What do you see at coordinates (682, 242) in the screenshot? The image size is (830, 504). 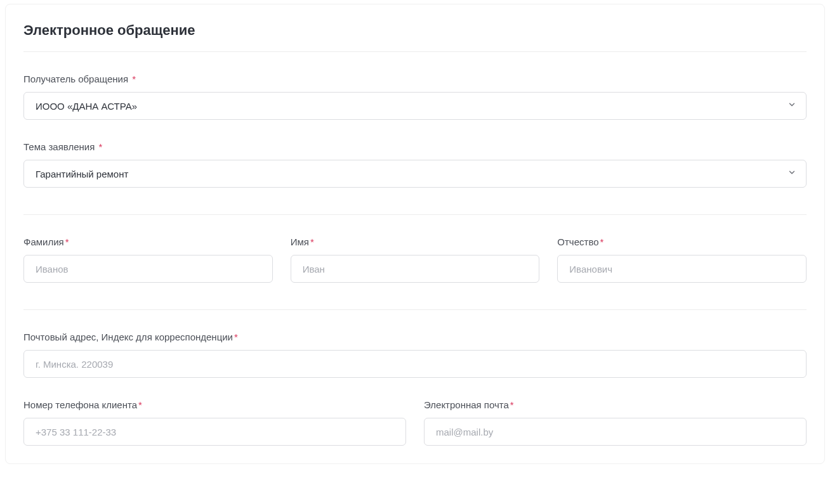 I see `patronymic-label: Отчество*` at bounding box center [682, 242].